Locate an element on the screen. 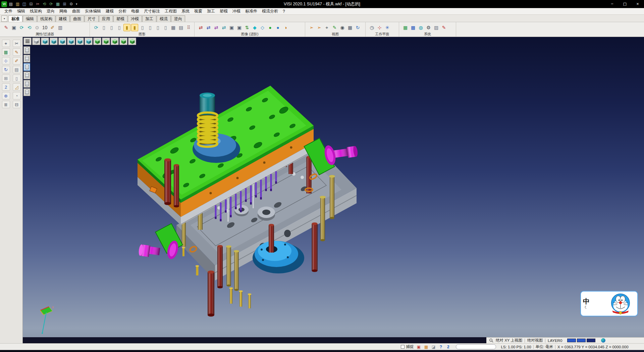 This screenshot has width=644, height=352. screen-2-icon: ▣ is located at coordinates (239, 28).